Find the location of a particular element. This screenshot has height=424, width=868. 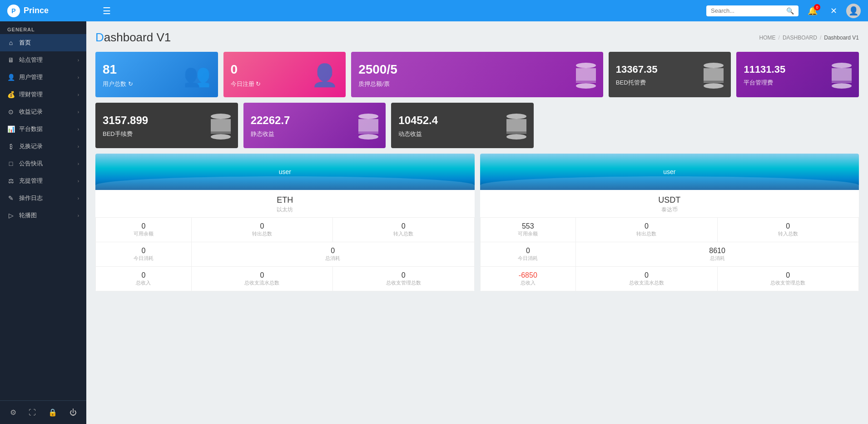

sidebar-item-platform: 📊 平台数据 › is located at coordinates (43, 129).